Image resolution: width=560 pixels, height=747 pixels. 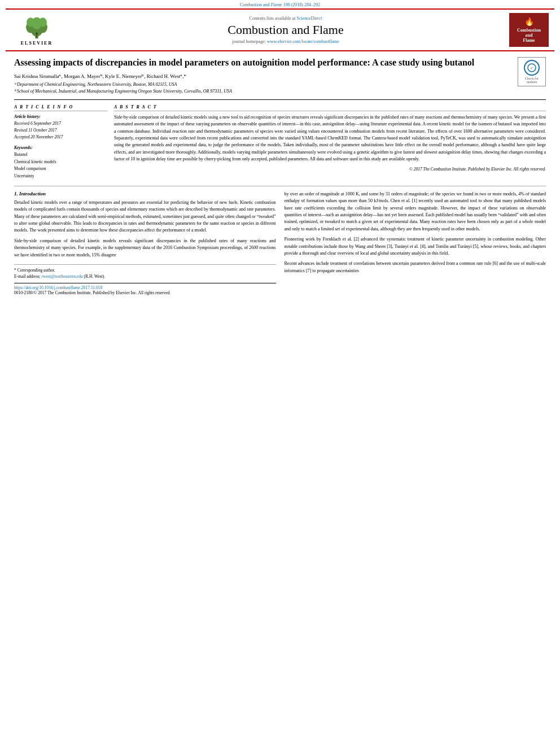 What do you see at coordinates (61, 176) in the screenshot?
I see `keyword-4: Uncertainty` at bounding box center [61, 176].